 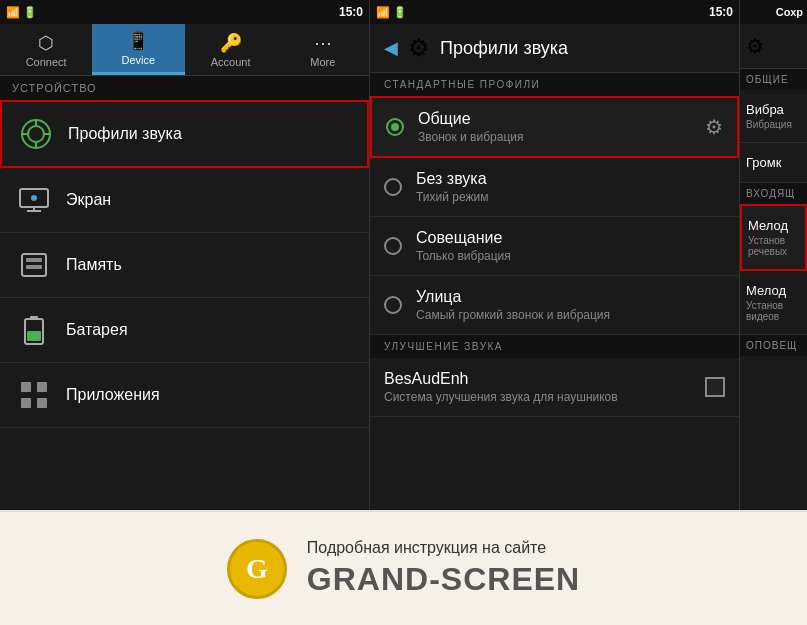 What do you see at coordinates (94, 265) in the screenshot?
I see `storage-label: Память` at bounding box center [94, 265].